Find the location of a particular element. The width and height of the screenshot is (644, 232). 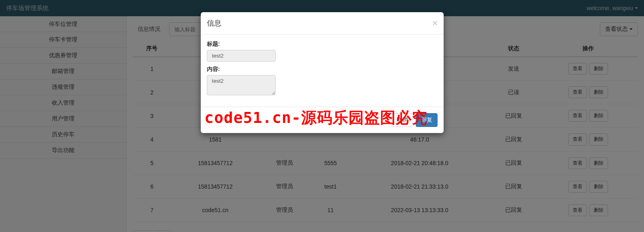

reply-button: 回复 is located at coordinates (427, 120).